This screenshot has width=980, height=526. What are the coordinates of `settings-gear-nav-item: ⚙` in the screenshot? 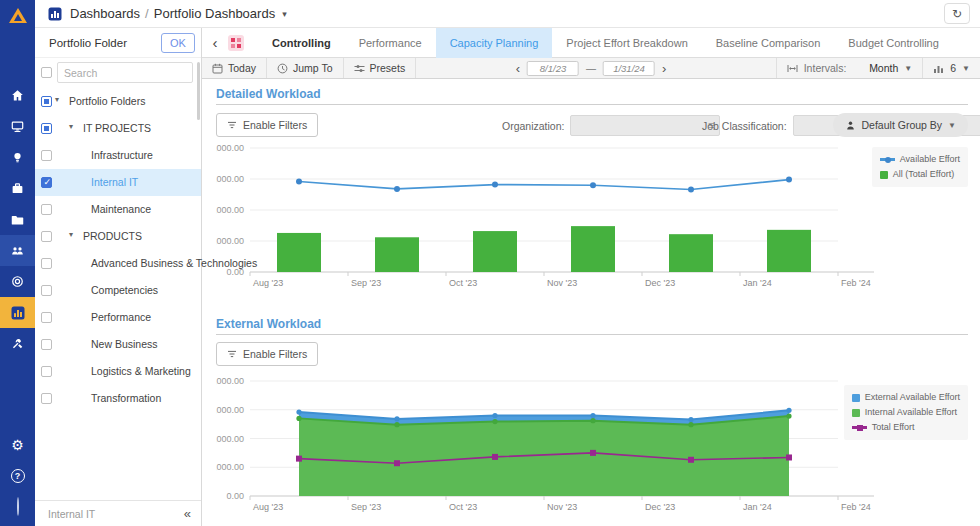 It's located at (18, 444).